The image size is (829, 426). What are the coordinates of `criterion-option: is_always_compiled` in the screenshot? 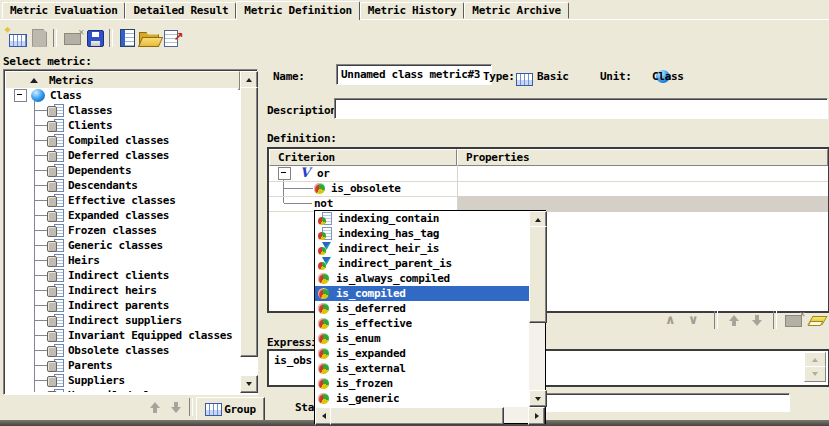 It's located at (422, 278).